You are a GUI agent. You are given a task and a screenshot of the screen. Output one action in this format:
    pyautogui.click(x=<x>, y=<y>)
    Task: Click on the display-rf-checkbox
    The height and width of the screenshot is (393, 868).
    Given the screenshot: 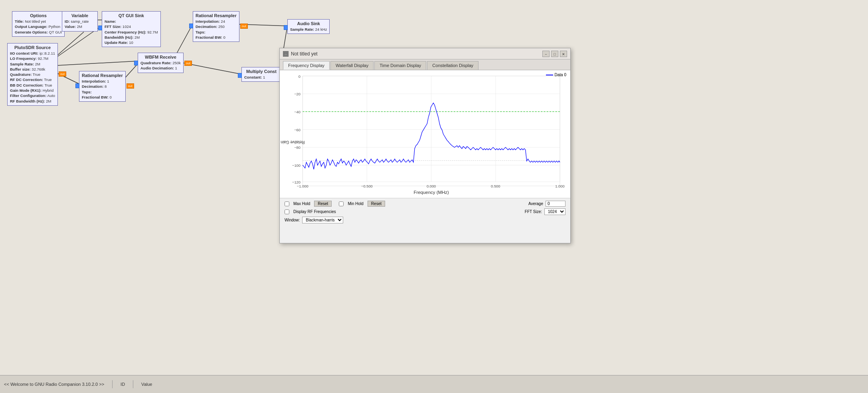 What is the action you would take?
    pyautogui.click(x=287, y=212)
    